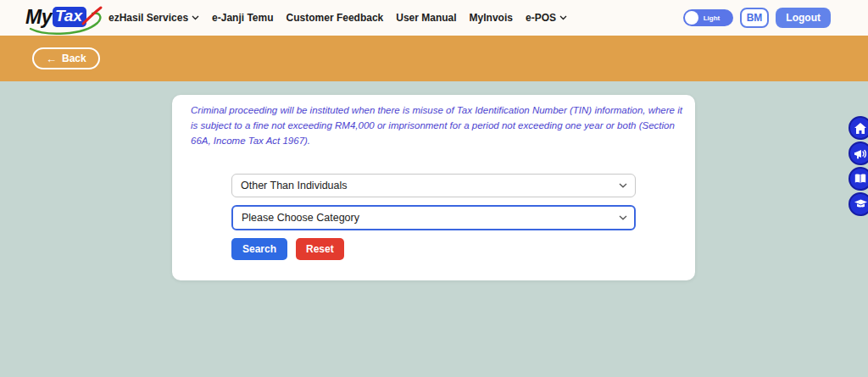 Image resolution: width=868 pixels, height=377 pixels. I want to click on logout-button: Logout, so click(804, 18).